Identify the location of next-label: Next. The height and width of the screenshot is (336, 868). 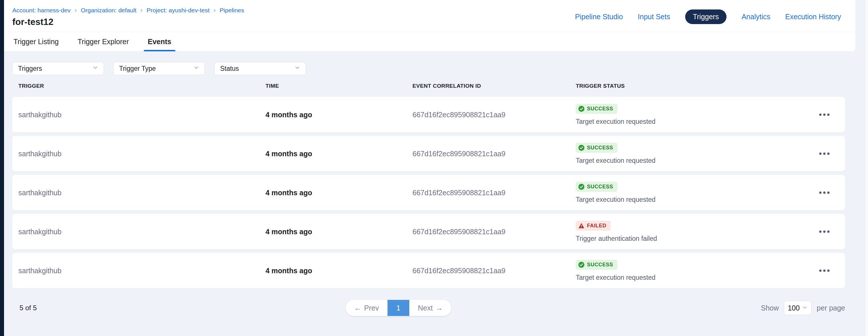
(425, 308).